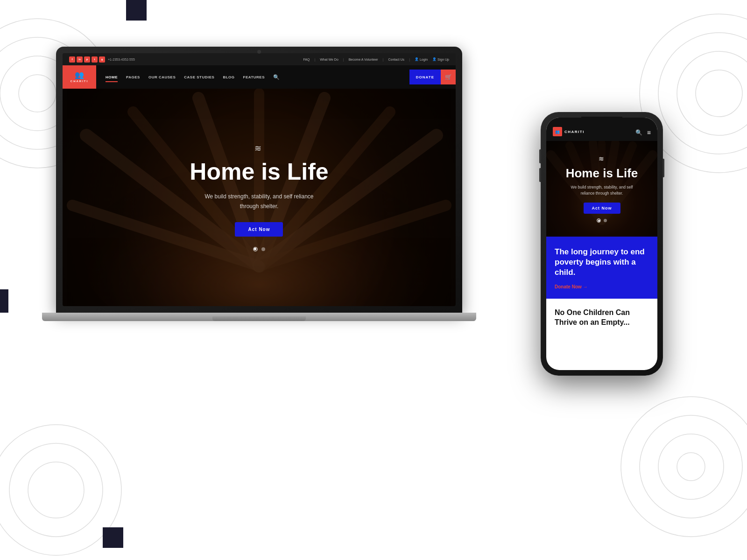 This screenshot has width=747, height=560. I want to click on hero-title: Home is Life, so click(259, 172).